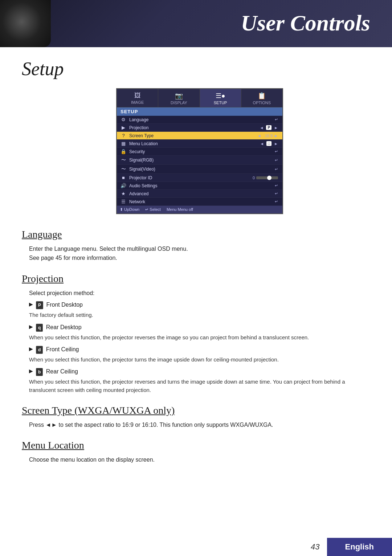  I want to click on osd-tab-bar: 🖼 IMAGE 📷 DISPLAY ☰● SETUP 📋 OPTIONS, so click(200, 98).